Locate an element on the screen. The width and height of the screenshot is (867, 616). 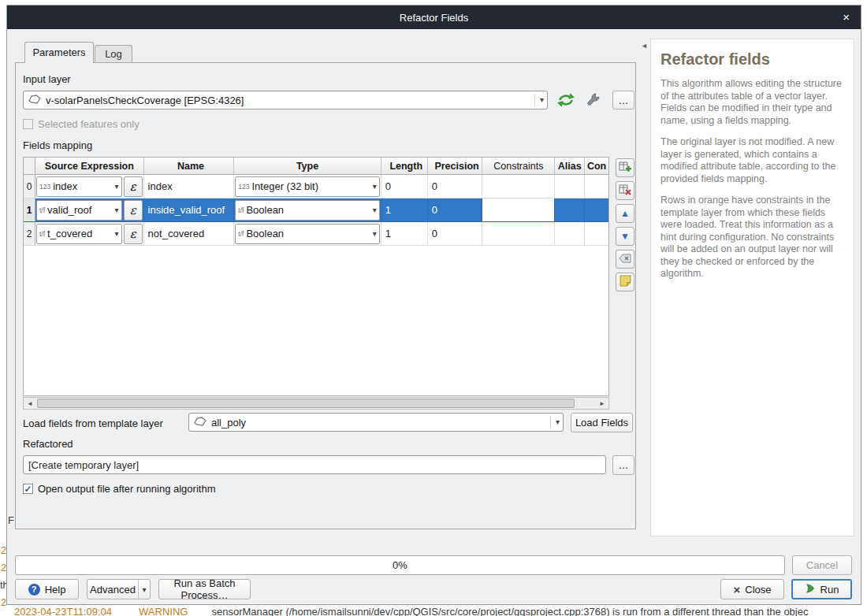
source-expression-combo: t/f valid_roof ▾ is located at coordinates (79, 210).